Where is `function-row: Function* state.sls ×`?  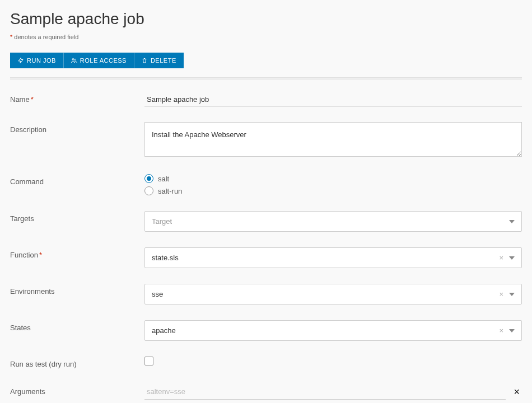 function-row: Function* state.sls × is located at coordinates (266, 257).